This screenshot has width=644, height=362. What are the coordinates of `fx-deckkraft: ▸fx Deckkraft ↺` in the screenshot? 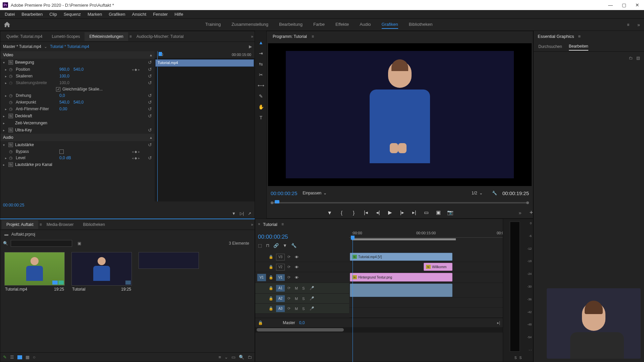 It's located at (77, 116).